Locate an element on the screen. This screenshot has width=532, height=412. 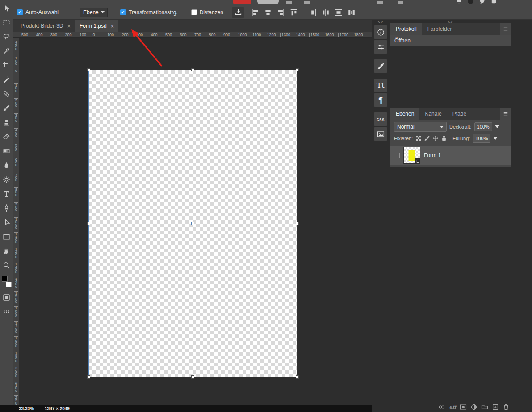
h-ruler-label: 900 is located at coordinates (226, 35).